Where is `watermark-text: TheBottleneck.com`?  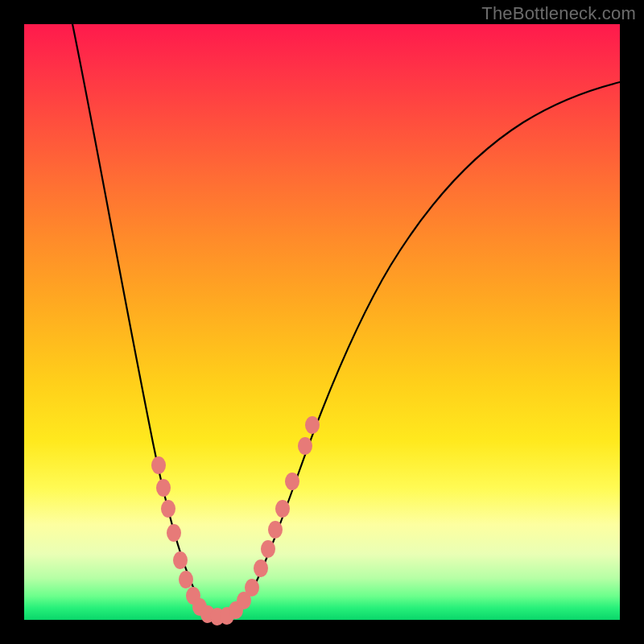
watermark-text: TheBottleneck.com is located at coordinates (559, 14).